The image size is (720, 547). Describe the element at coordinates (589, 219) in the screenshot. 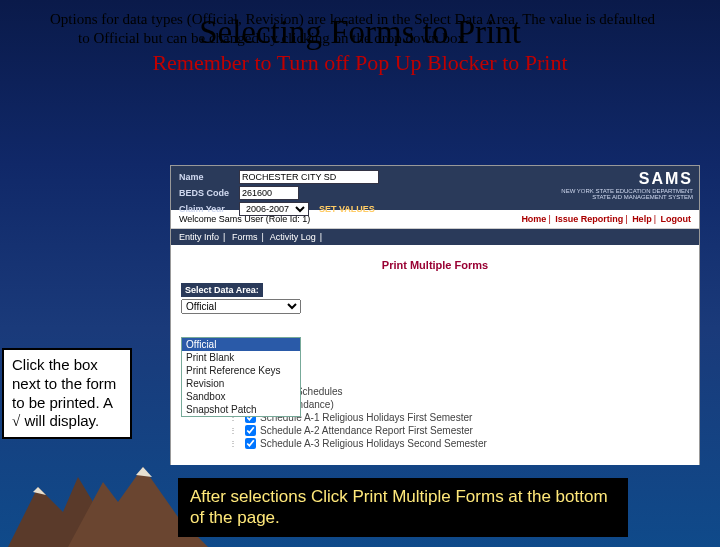

I see `nav-issue: Issue Reporting` at that location.